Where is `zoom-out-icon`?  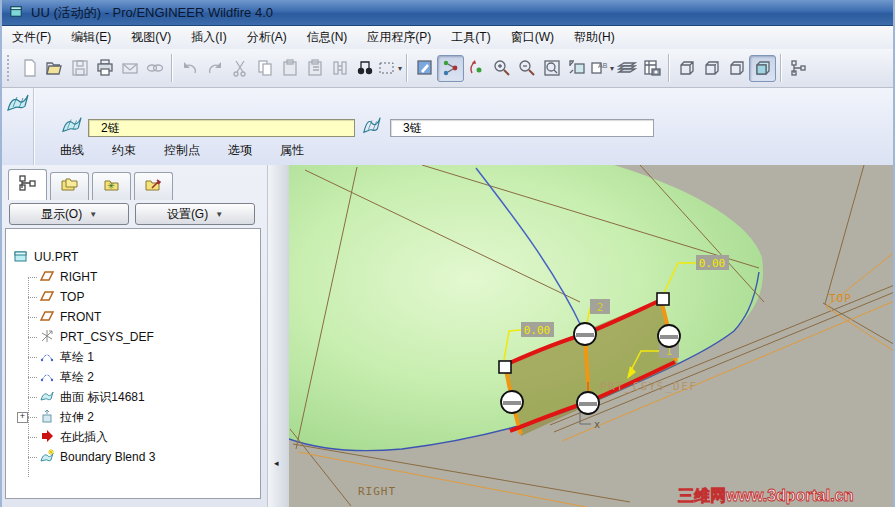
zoom-out-icon is located at coordinates (526, 68).